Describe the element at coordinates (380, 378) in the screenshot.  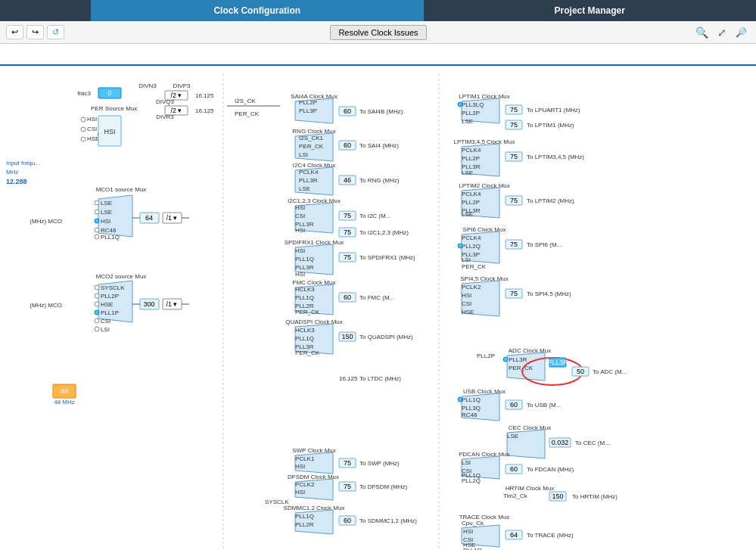
I see `svg-text: To LTDC (MHz)` at that location.